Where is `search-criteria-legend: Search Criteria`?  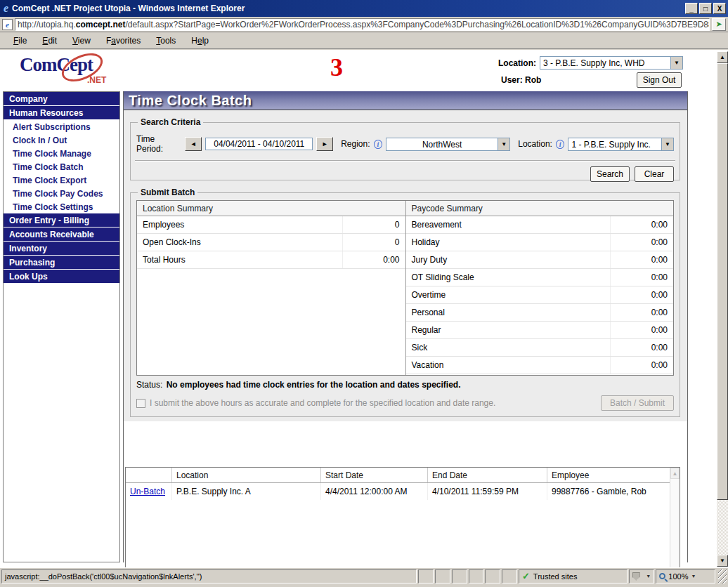
search-criteria-legend: Search Criteria is located at coordinates (170, 122).